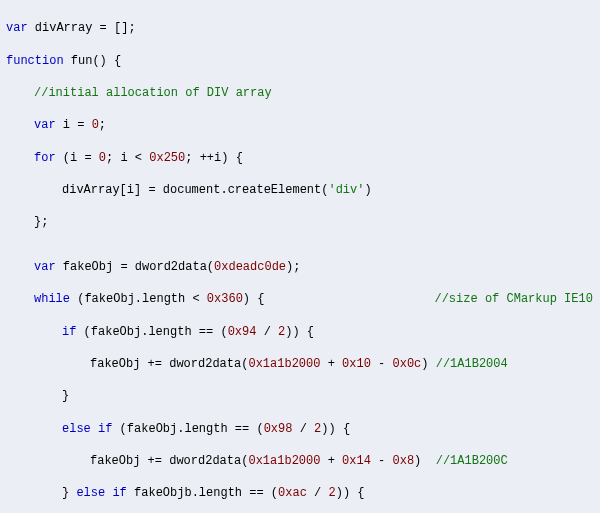  What do you see at coordinates (300, 222) in the screenshot?
I see `code-line: };` at bounding box center [300, 222].